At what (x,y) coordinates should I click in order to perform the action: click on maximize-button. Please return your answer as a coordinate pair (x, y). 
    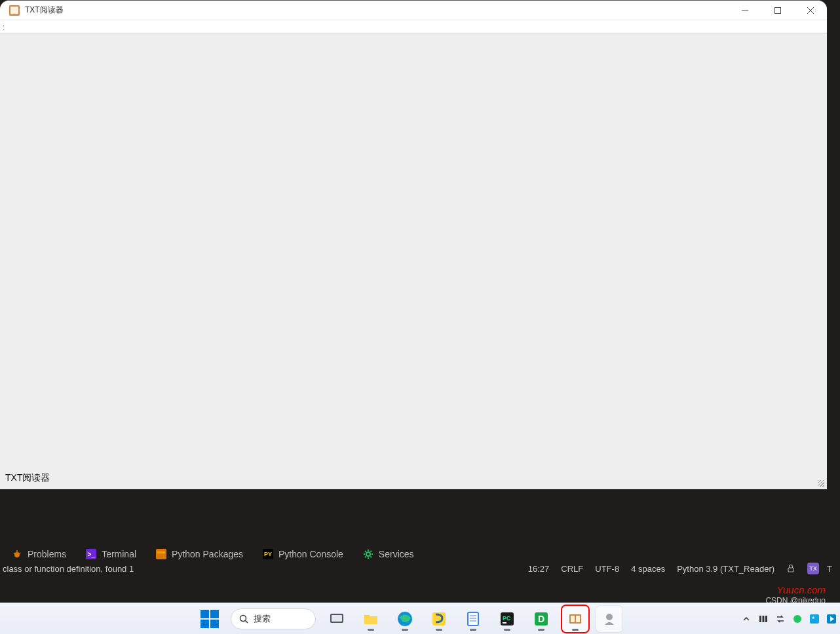
    Looking at the image, I should click on (778, 10).